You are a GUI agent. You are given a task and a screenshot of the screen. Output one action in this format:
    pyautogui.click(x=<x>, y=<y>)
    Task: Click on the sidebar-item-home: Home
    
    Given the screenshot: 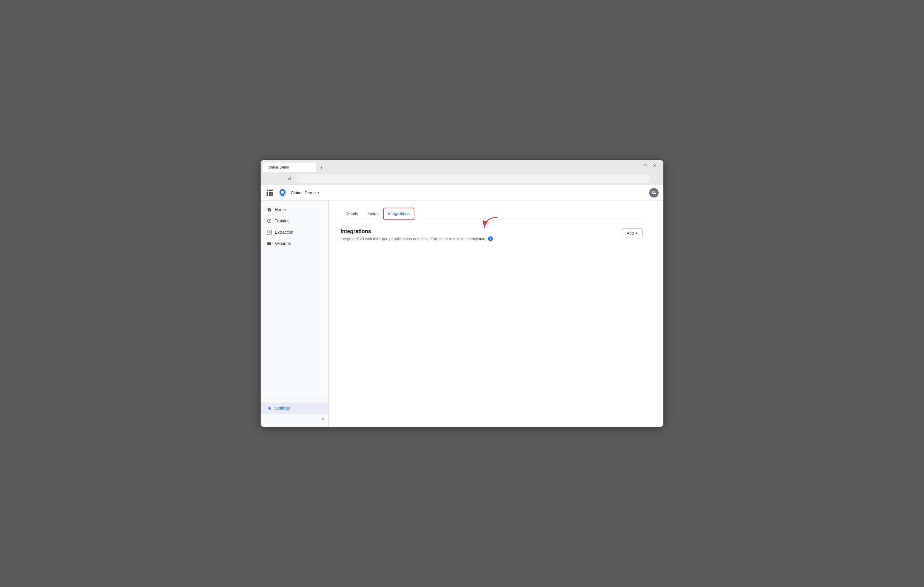 What is the action you would take?
    pyautogui.click(x=295, y=209)
    